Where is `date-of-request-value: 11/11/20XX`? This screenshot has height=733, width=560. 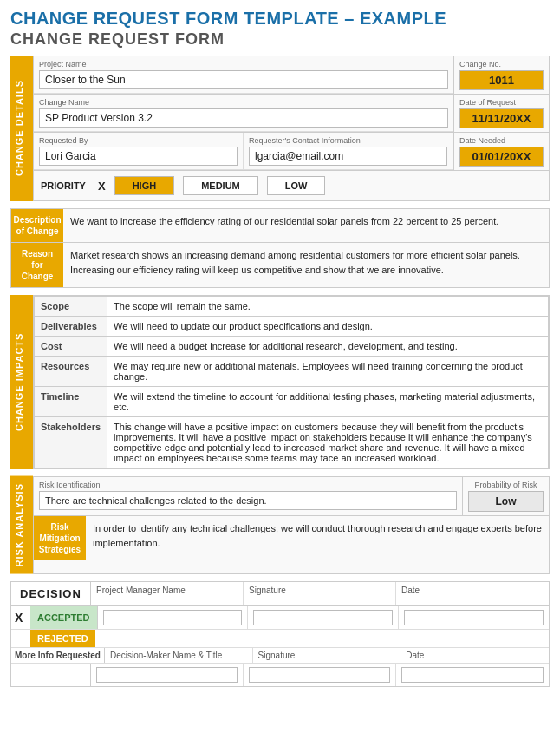
date-of-request-value: 11/11/20XX is located at coordinates (501, 118).